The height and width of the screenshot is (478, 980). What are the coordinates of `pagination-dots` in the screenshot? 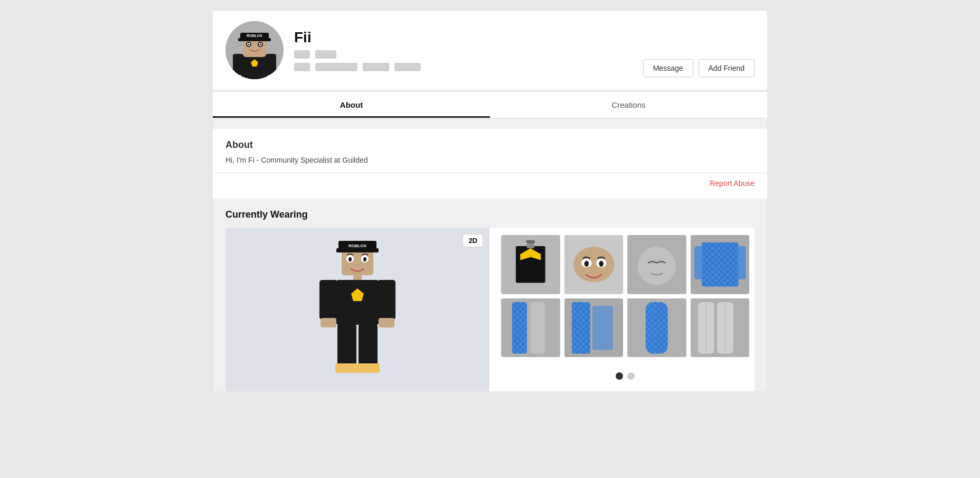 It's located at (625, 376).